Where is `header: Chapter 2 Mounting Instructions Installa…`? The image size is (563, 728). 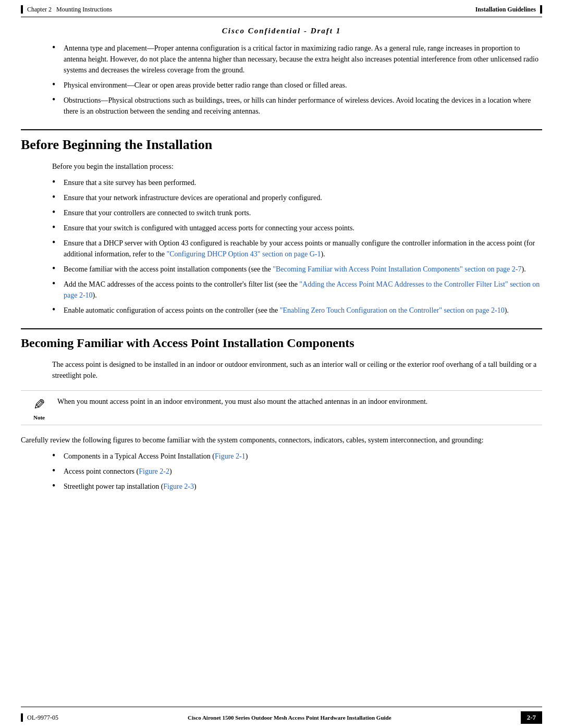 header: Chapter 2 Mounting Instructions Installa… is located at coordinates (282, 8).